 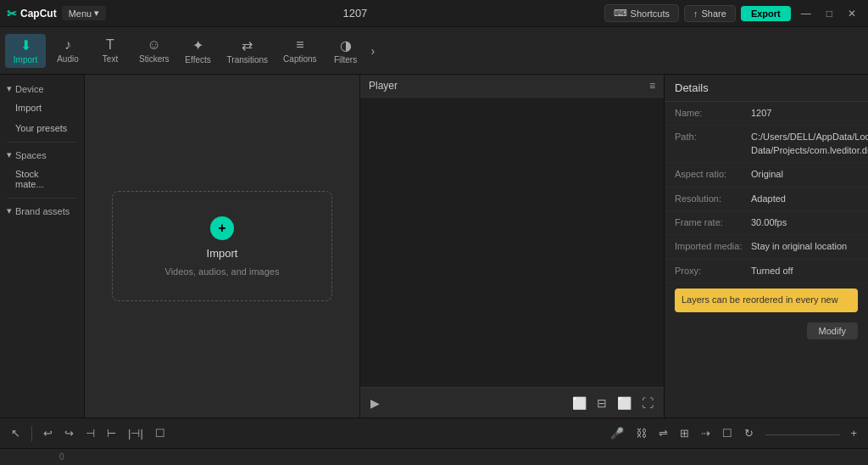 What do you see at coordinates (375, 403) in the screenshot?
I see `player-ctrl-group-left: ▶` at bounding box center [375, 403].